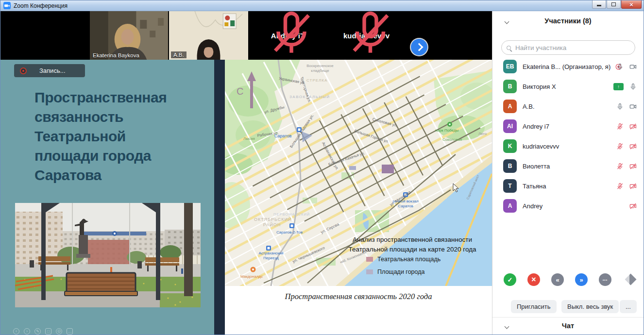 This screenshot has height=335, width=644. I want to click on screen-share-icon, so click(619, 86).